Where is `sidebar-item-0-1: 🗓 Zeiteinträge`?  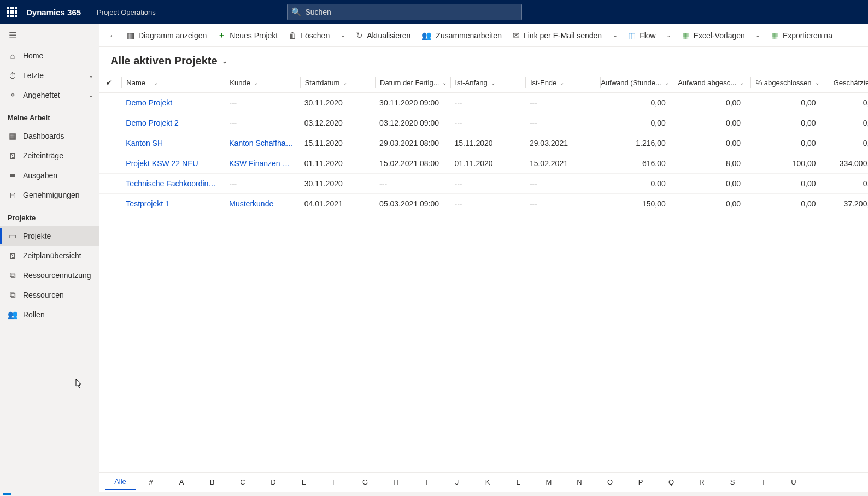 sidebar-item-0-1: 🗓 Zeiteinträge is located at coordinates (49, 156).